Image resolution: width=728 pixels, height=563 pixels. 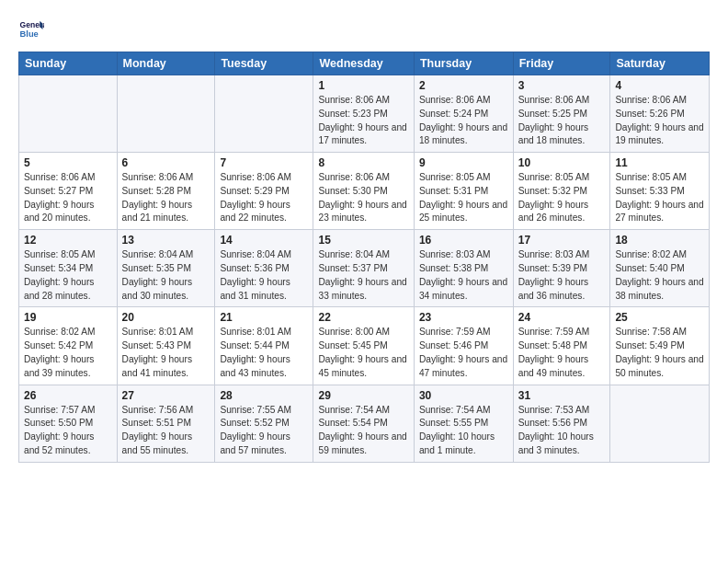 What do you see at coordinates (363, 276) in the screenshot?
I see `day-info: Sunrise: 8:04 AMSunset: 5:37 PMDaylight:…` at bounding box center [363, 276].